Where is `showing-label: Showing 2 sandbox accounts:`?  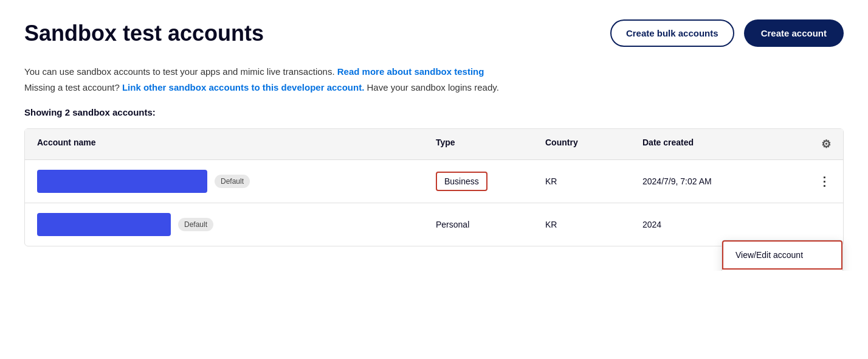 showing-label: Showing 2 sandbox accounts: is located at coordinates (434, 112).